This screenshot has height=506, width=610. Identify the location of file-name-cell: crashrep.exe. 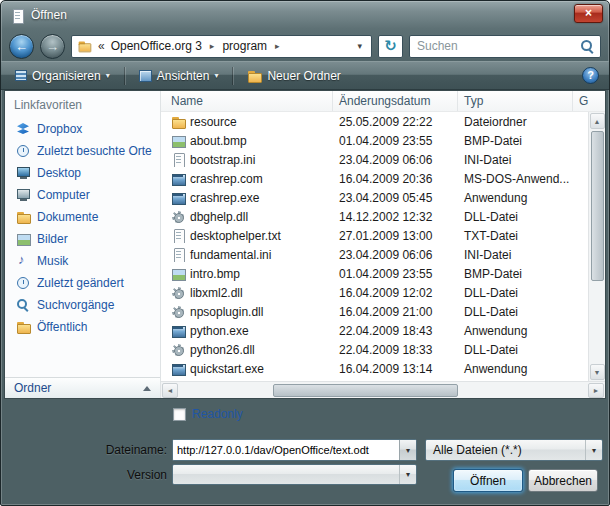
(247, 198).